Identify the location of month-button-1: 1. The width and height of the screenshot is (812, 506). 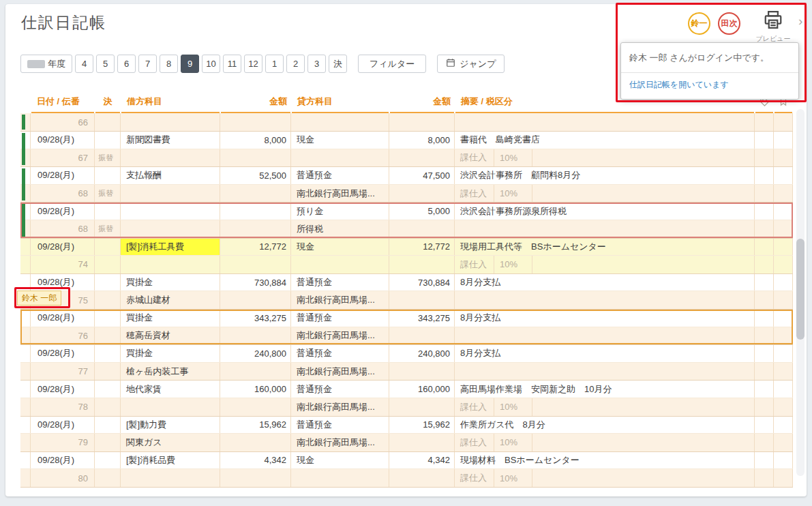
(274, 64).